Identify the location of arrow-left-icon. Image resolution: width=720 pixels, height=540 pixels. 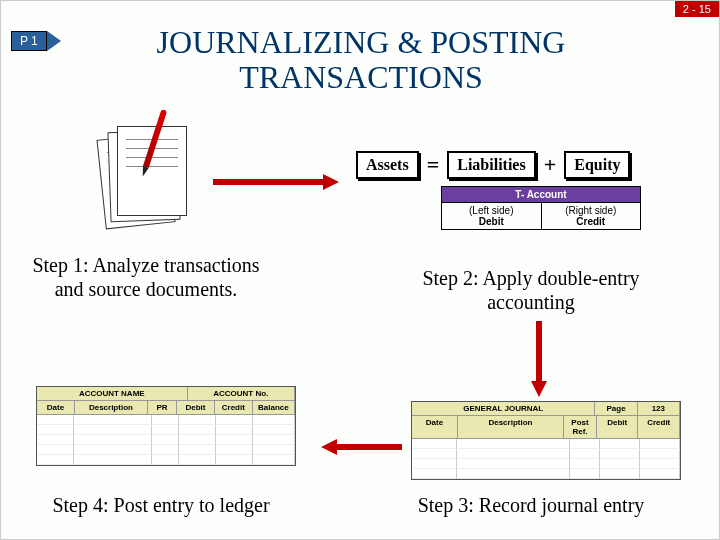
(362, 447).